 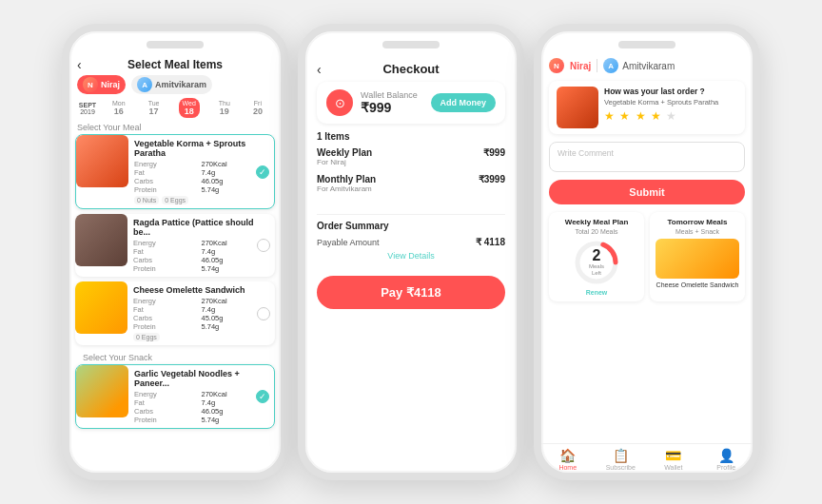 What do you see at coordinates (597, 256) in the screenshot?
I see `meals-left-number: 2` at bounding box center [597, 256].